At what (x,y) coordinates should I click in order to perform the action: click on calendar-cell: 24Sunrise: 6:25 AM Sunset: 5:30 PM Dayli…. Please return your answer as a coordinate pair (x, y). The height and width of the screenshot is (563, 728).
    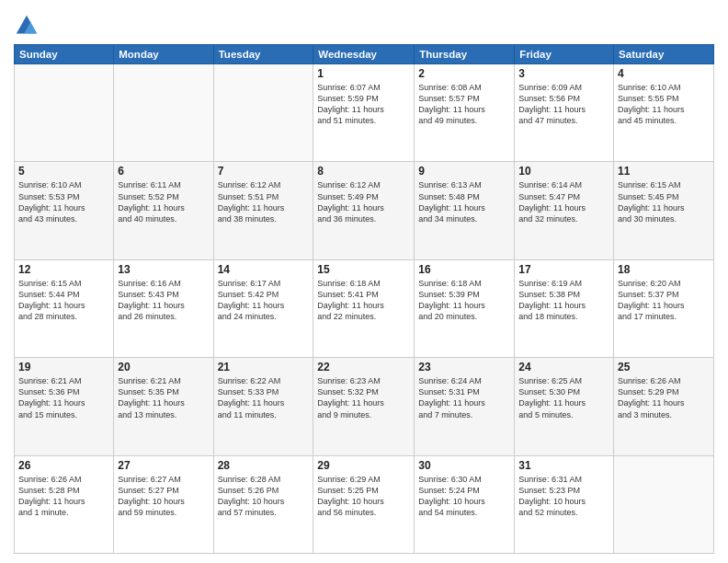
    Looking at the image, I should click on (564, 407).